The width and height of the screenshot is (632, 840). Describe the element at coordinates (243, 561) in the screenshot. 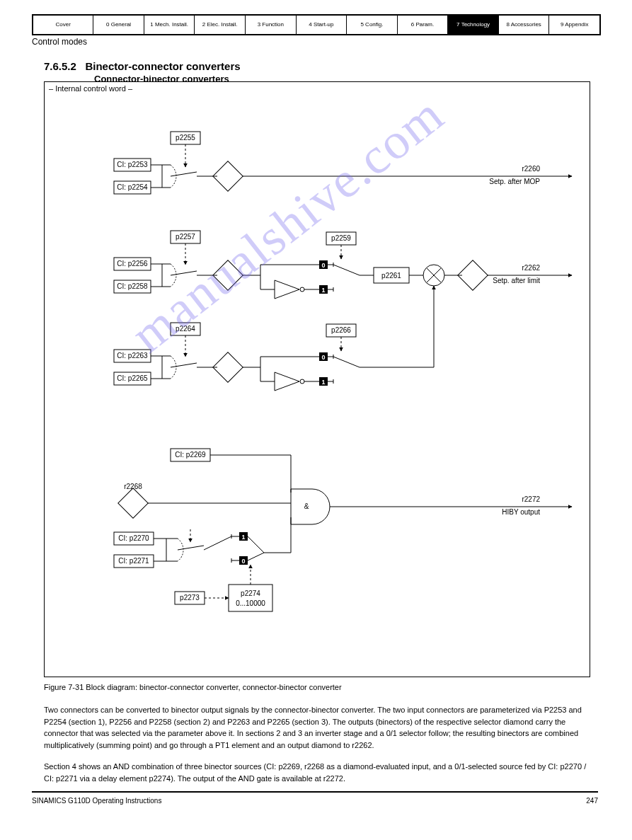

I see `chip-0-sec4-label: 0` at that location.